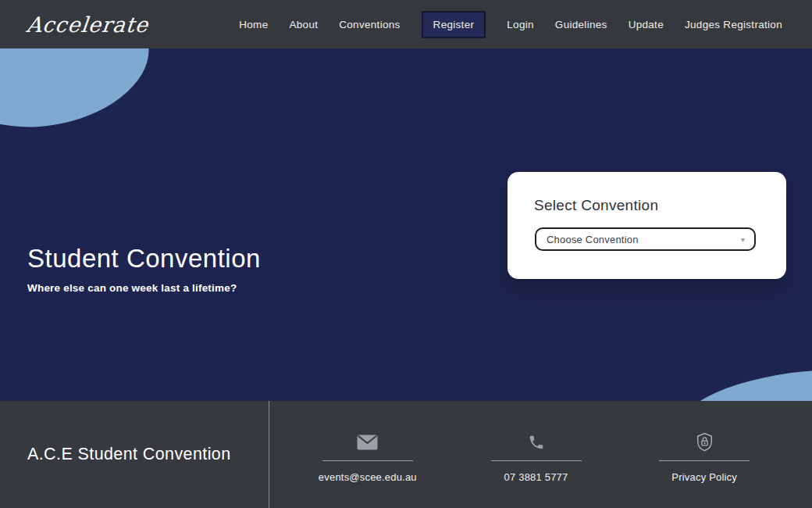 The height and width of the screenshot is (508, 812). I want to click on nav-guidelines: Guidelines, so click(581, 25).